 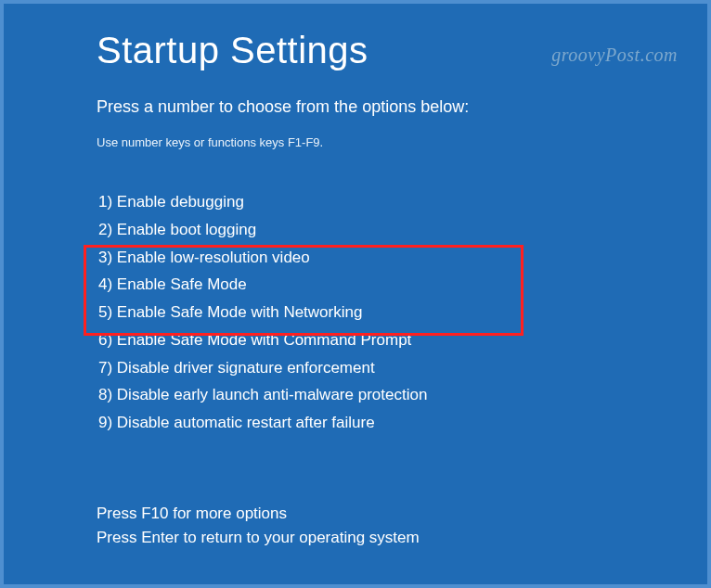 I want to click on option-enable-safe-mode-command-prompt: 6) Enable Safe Mode with Command Prompt, so click(x=356, y=340).